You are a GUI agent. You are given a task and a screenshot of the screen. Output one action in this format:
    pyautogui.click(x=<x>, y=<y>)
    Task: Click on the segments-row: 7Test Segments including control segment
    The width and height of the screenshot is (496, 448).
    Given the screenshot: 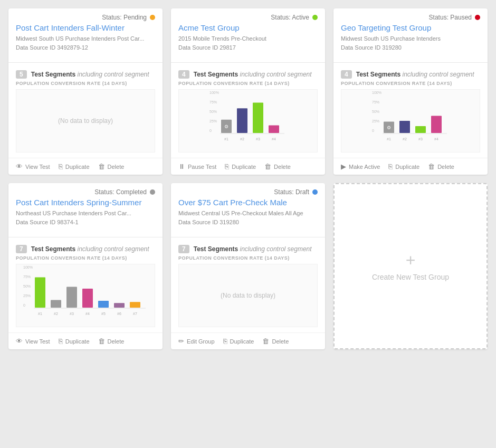 What is the action you would take?
    pyautogui.click(x=85, y=249)
    